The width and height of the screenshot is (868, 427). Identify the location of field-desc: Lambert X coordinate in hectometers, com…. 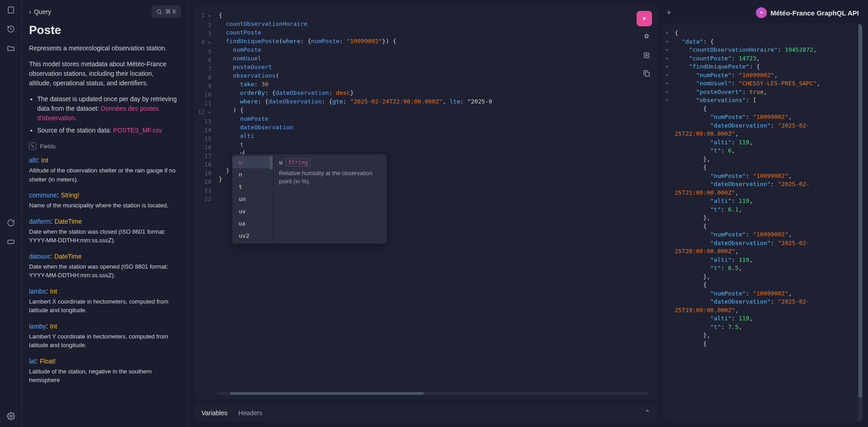
(105, 306).